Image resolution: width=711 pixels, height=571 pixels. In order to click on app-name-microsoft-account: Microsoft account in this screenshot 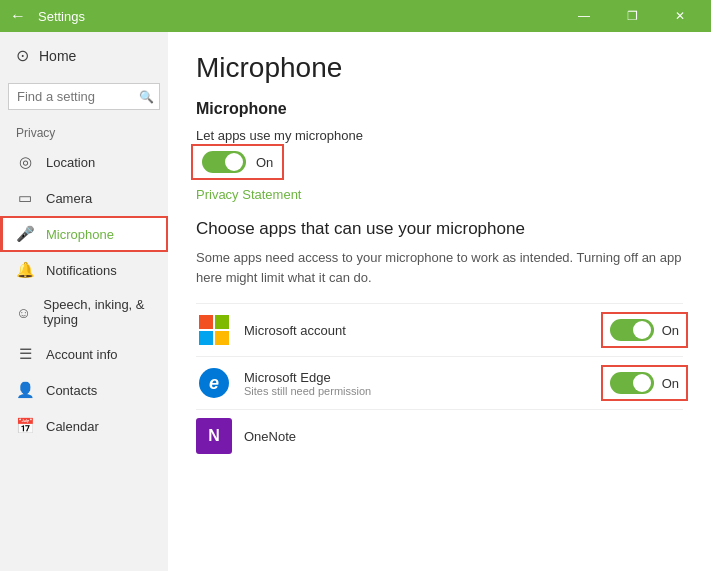, I will do `click(425, 330)`.